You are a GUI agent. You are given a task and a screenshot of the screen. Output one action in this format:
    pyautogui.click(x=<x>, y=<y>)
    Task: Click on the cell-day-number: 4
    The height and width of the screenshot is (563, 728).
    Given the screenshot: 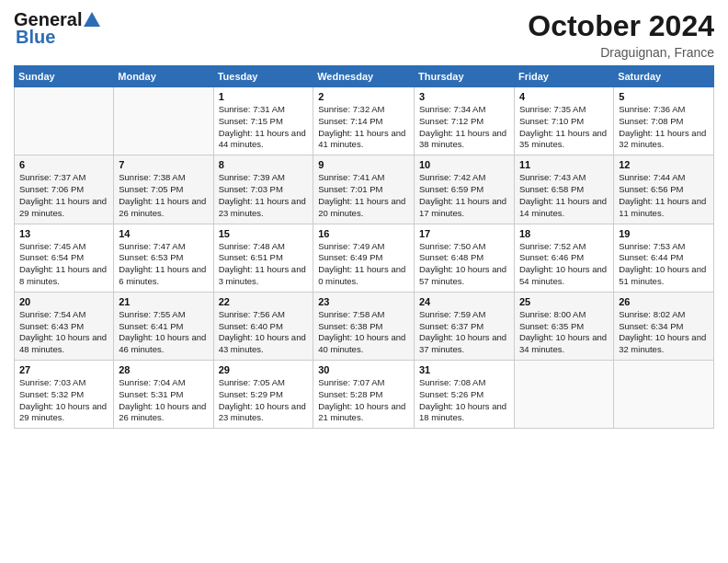 What is the action you would take?
    pyautogui.click(x=564, y=97)
    